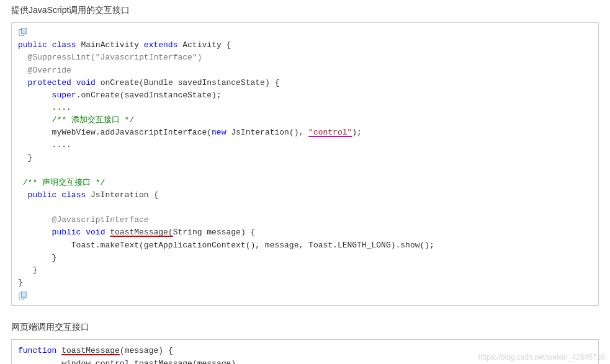  What do you see at coordinates (65, 95) in the screenshot?
I see `kw: super` at bounding box center [65, 95].